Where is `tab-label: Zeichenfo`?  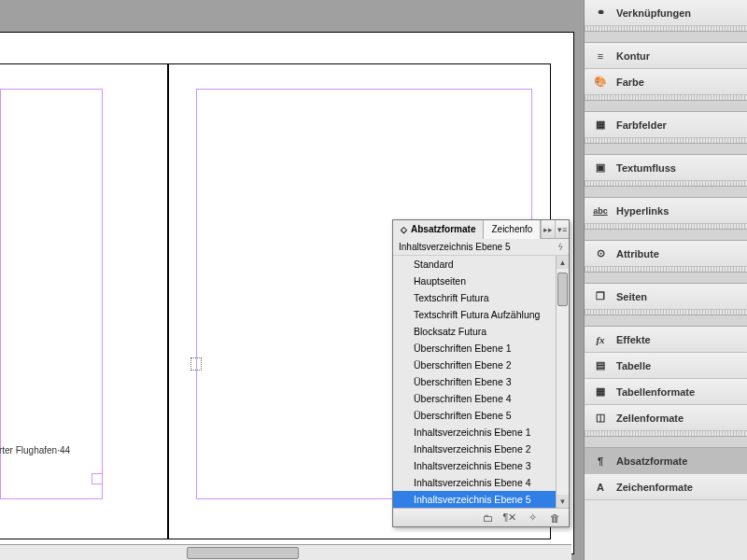
tab-label: Zeichenfo is located at coordinates (512, 230).